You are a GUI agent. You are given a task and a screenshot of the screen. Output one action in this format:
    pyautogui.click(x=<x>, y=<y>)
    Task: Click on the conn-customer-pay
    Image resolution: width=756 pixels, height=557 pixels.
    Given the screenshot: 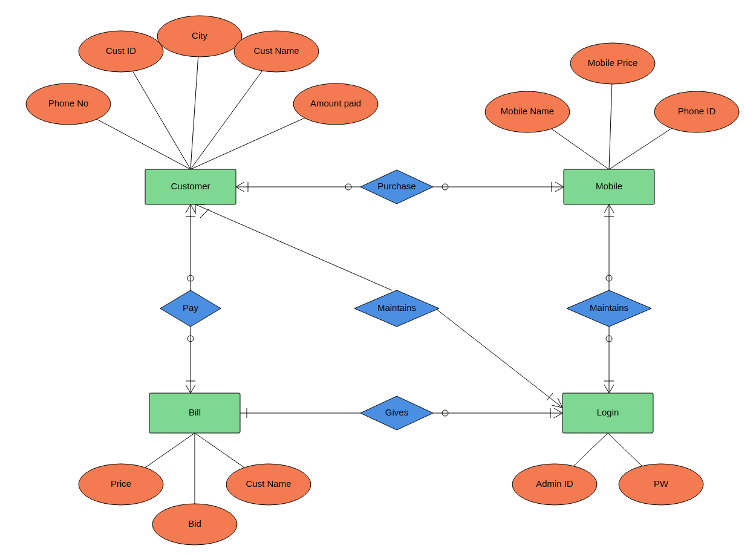 What is the action you would take?
    pyautogui.click(x=191, y=247)
    